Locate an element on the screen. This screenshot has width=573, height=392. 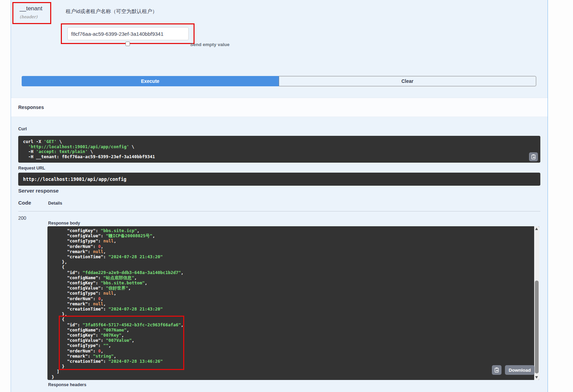
curl-label: Curl is located at coordinates (23, 129).